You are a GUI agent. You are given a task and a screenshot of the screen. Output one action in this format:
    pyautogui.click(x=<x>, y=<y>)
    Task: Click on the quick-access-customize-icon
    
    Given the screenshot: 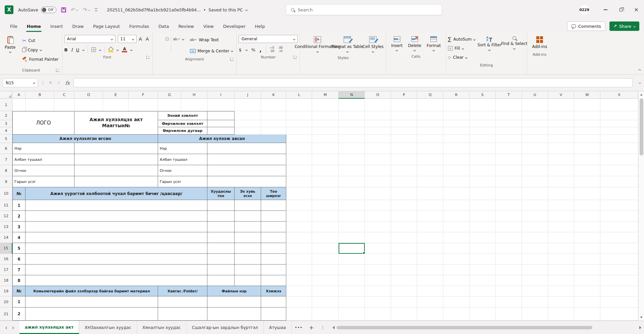 What is the action you would take?
    pyautogui.click(x=96, y=10)
    